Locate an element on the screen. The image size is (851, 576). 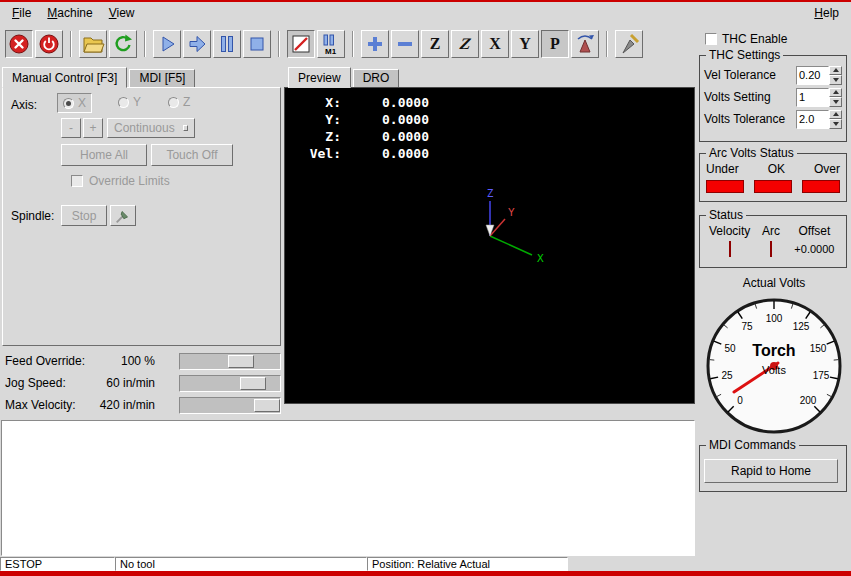
dro-x-row: X:0.0000 is located at coordinates (494, 104).